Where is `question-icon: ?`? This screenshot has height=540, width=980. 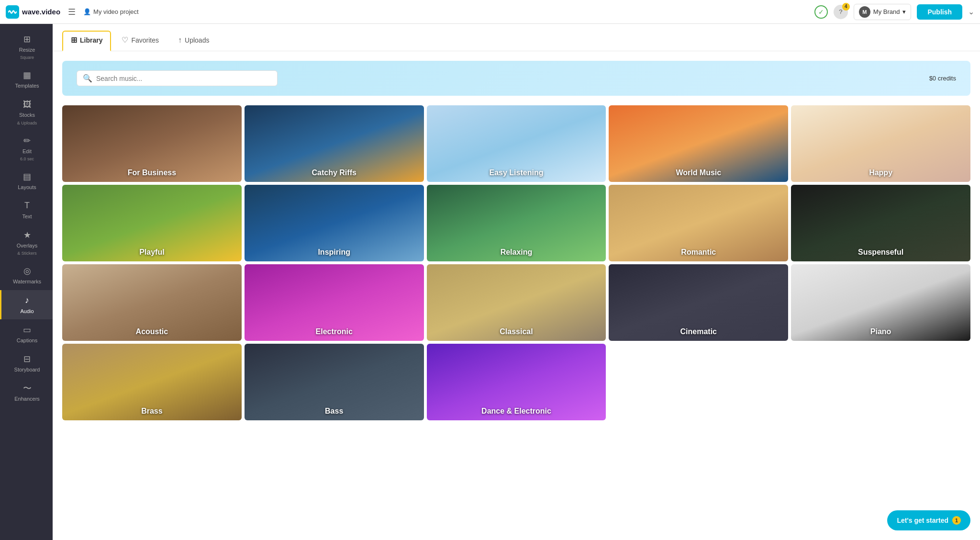
question-icon: ? is located at coordinates (840, 11).